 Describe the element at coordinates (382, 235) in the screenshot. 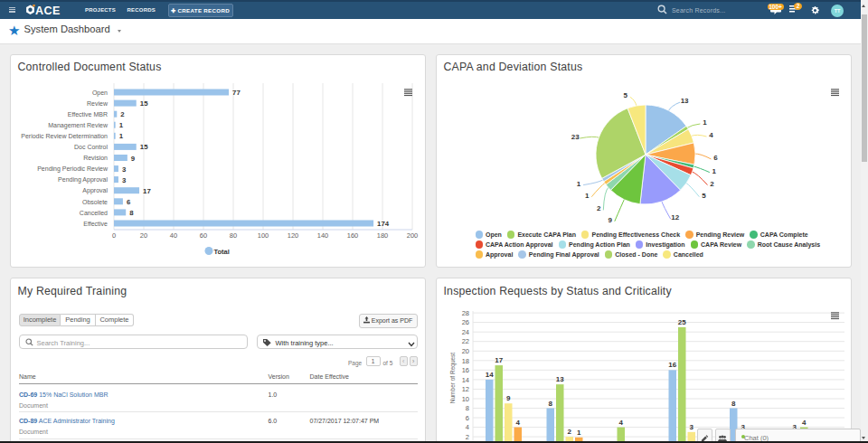

I see `svg-text: 180` at that location.